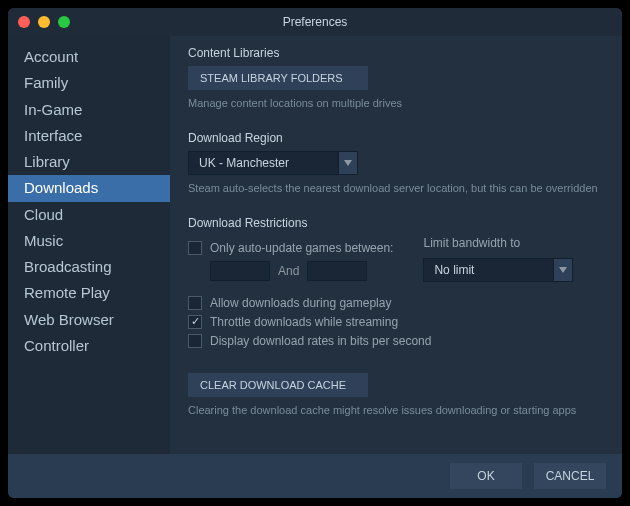  Describe the element at coordinates (89, 57) in the screenshot. I see `sidebar-item-account: Account` at that location.